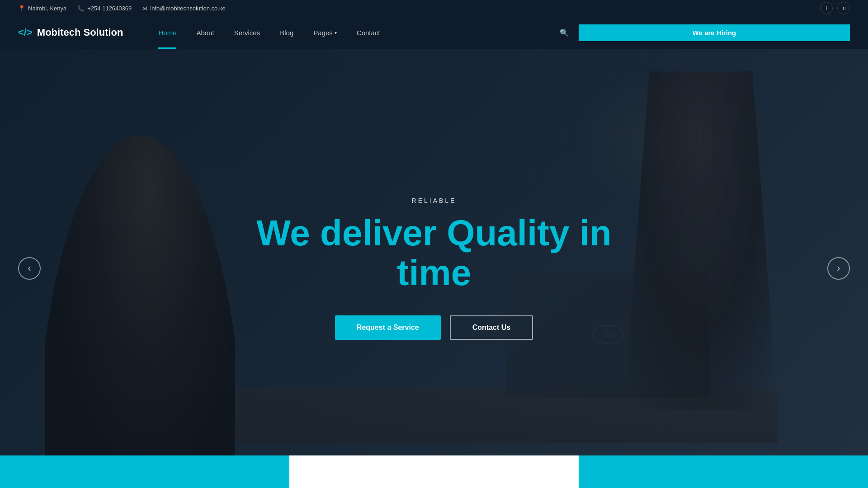 The width and height of the screenshot is (868, 488). Describe the element at coordinates (167, 33) in the screenshot. I see `nav-home: Home` at that location.